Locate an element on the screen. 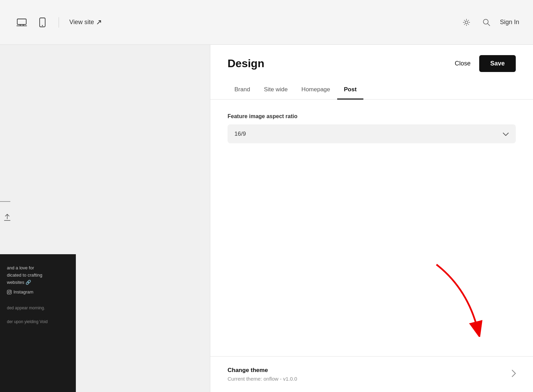  annotation-arrow is located at coordinates (457, 299).